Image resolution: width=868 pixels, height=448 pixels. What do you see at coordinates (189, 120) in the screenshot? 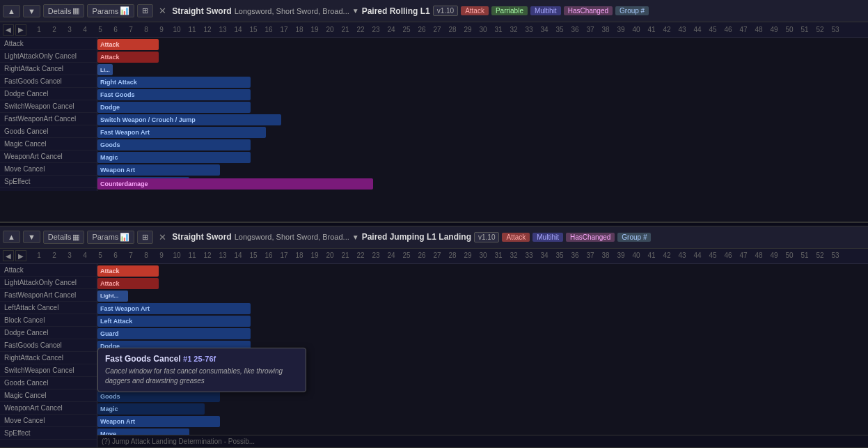
I see `block-switchweapon-1: Switch Weapon / Crouch / Jump` at bounding box center [189, 120].